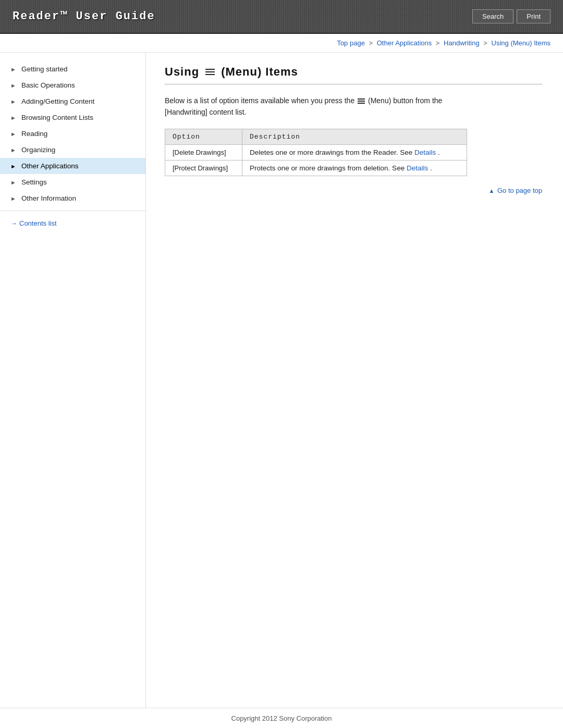  Describe the element at coordinates (73, 182) in the screenshot. I see `sidebar-item-settings: ► Settings` at that location.